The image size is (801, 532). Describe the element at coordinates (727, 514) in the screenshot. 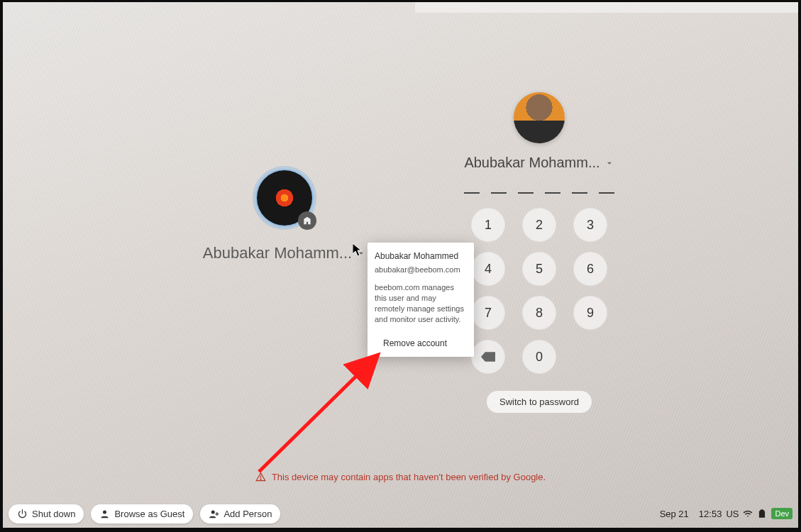

I see `status-tray: Sep 21 12:53 US Dev` at that location.